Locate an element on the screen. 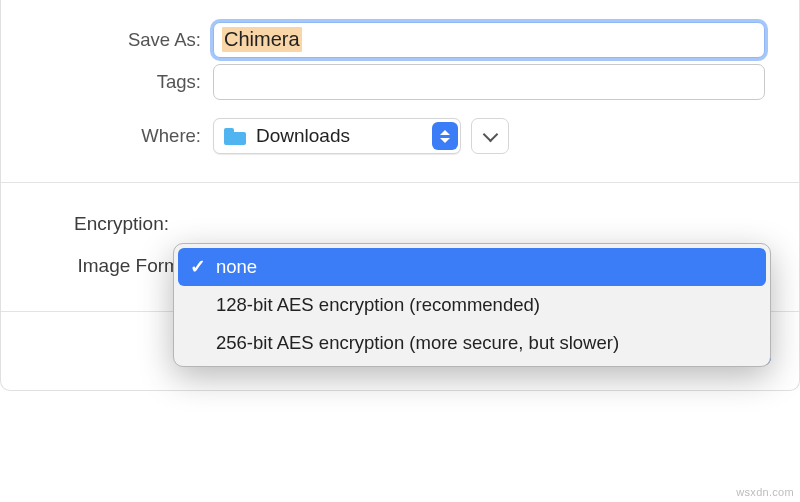 This screenshot has width=800, height=502. where-dropdown: Downloads is located at coordinates (337, 136).